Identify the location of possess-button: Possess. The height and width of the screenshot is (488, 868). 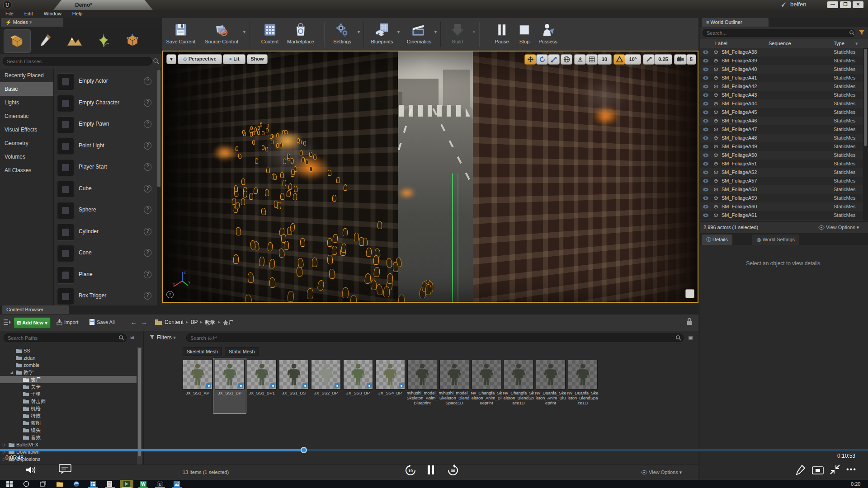
(548, 35).